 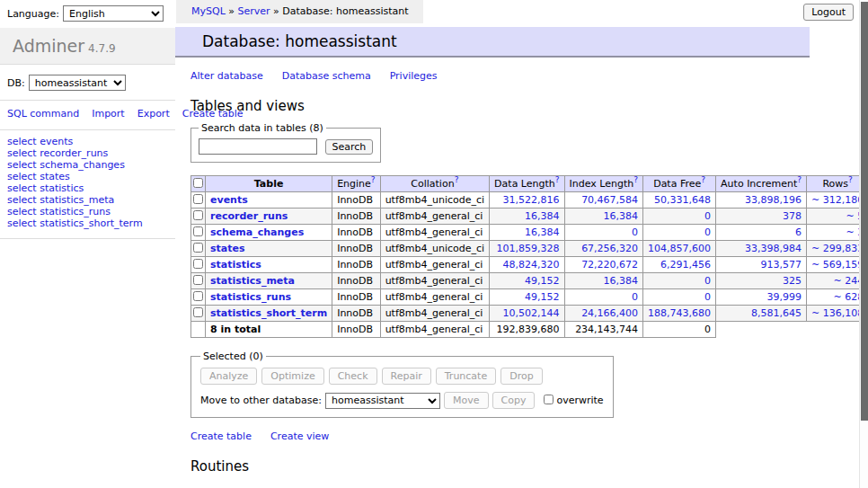 What do you see at coordinates (234, 356) in the screenshot?
I see `selected-legend: Selected (0)` at bounding box center [234, 356].